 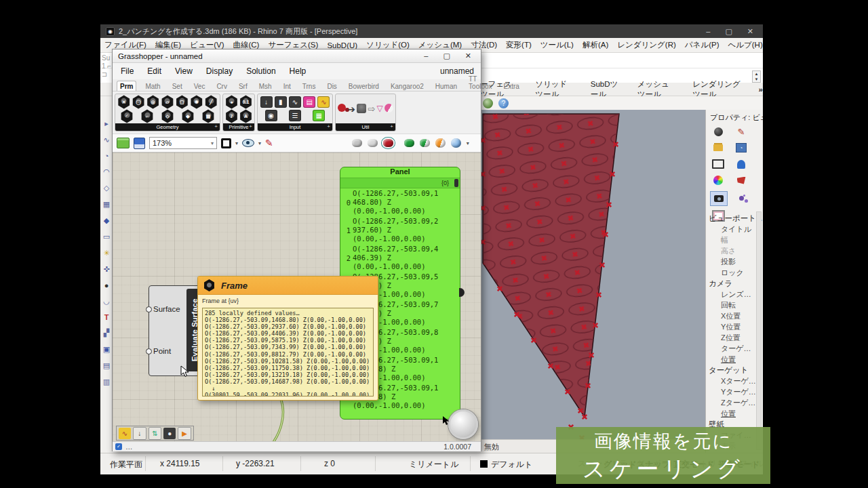 I want to click on props-item: タイトル, so click(x=736, y=229).